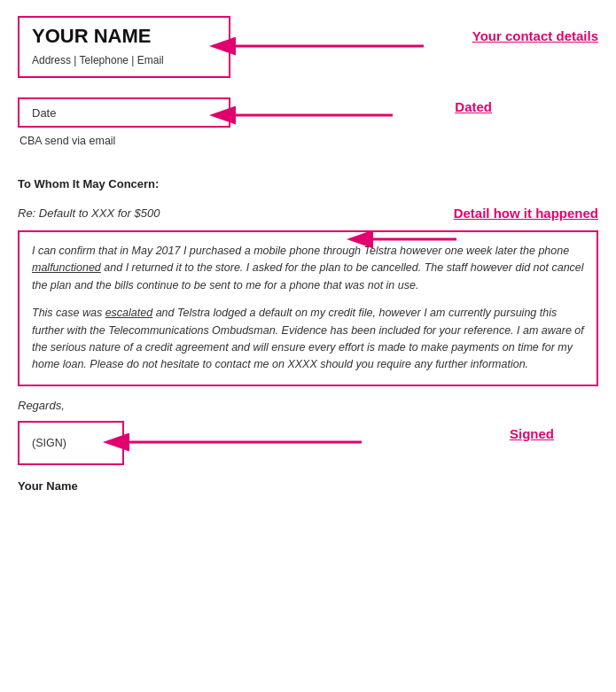  What do you see at coordinates (71, 443) in the screenshot?
I see `sign-box: (SIGN)` at bounding box center [71, 443].